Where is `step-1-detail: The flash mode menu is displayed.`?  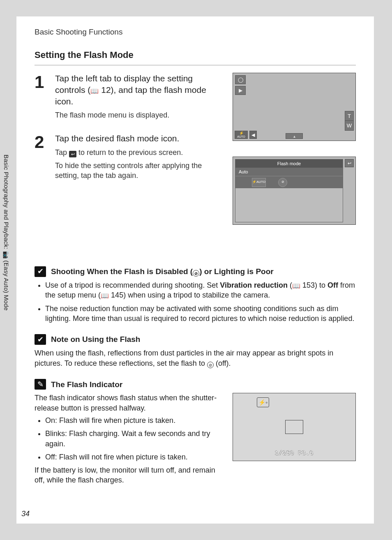
step-1-detail: The flash mode menu is displayed. is located at coordinates (140, 115).